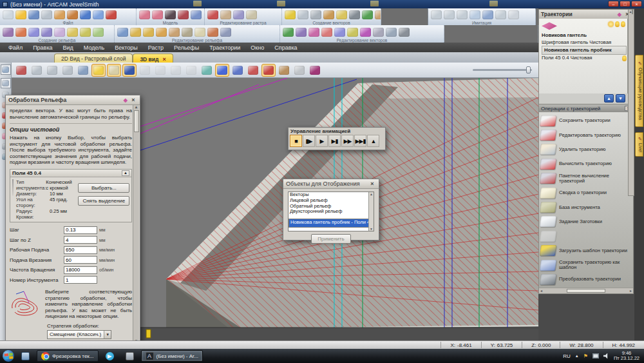 Image resolution: width=644 pixels, height=363 pixels. I want to click on stop-button: ■, so click(296, 141).